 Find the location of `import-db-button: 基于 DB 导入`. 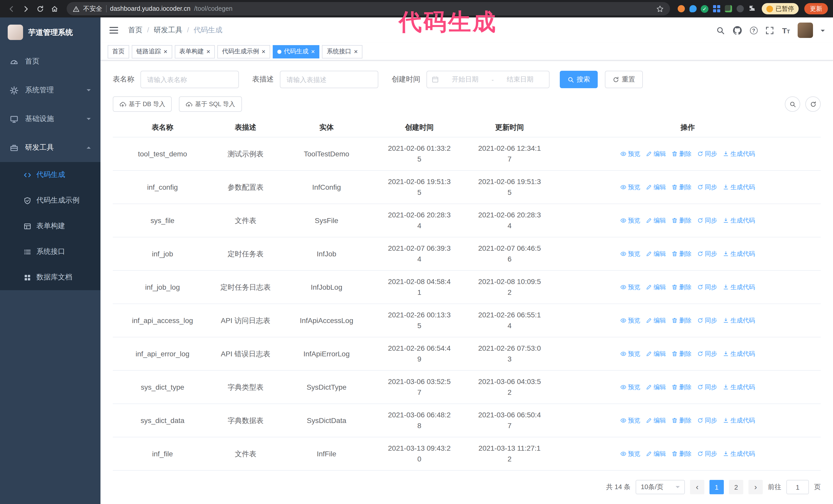

import-db-button: 基于 DB 导入 is located at coordinates (143, 104).